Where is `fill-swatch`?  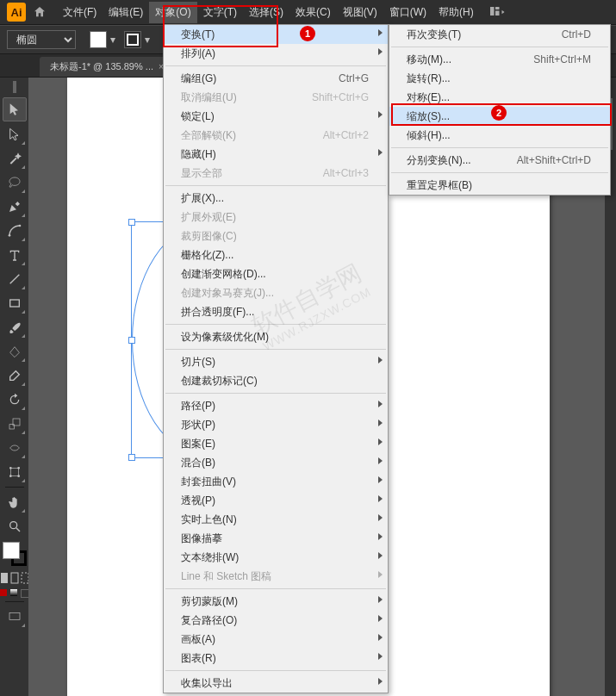
fill-swatch is located at coordinates (98, 40).